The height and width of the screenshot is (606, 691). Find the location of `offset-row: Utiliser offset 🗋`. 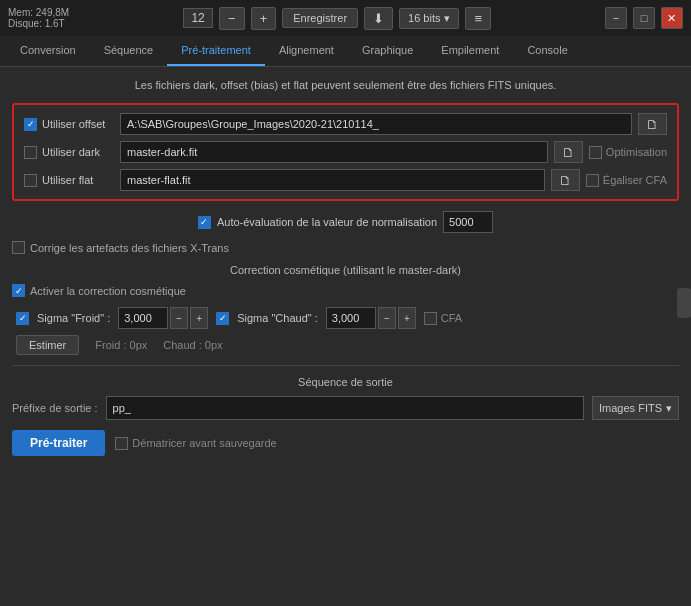

offset-row: Utiliser offset 🗋 is located at coordinates (346, 124).